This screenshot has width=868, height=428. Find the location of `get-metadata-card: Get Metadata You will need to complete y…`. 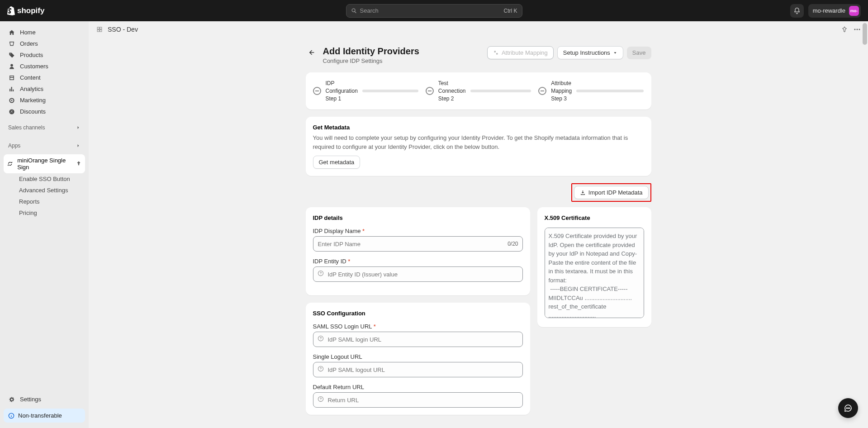

get-metadata-card: Get Metadata You will need to complete y… is located at coordinates (479, 147).